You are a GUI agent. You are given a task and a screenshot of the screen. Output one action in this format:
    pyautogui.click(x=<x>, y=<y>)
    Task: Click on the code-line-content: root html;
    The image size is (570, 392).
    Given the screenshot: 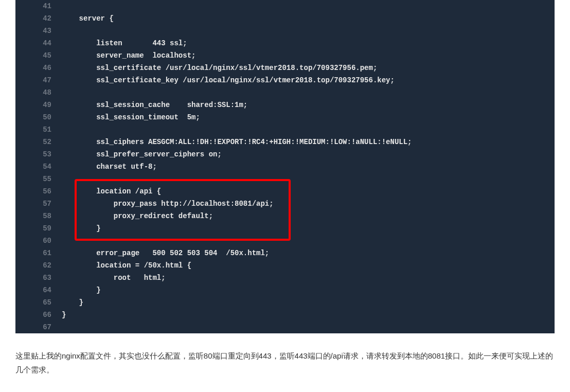 What is the action you would take?
    pyautogui.click(x=308, y=278)
    